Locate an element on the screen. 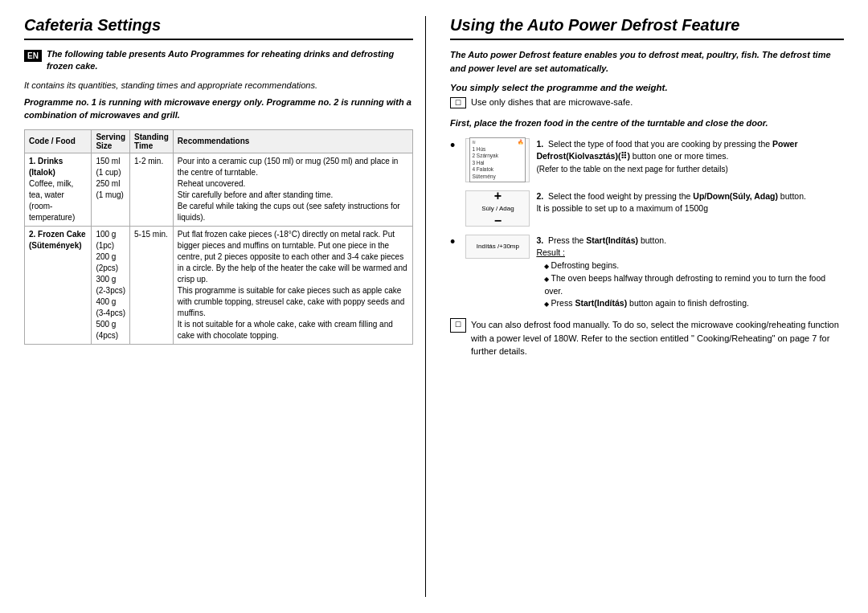 This screenshot has height=613, width=868. step-1-text: 1. Select the type of food that you are … is located at coordinates (690, 157).